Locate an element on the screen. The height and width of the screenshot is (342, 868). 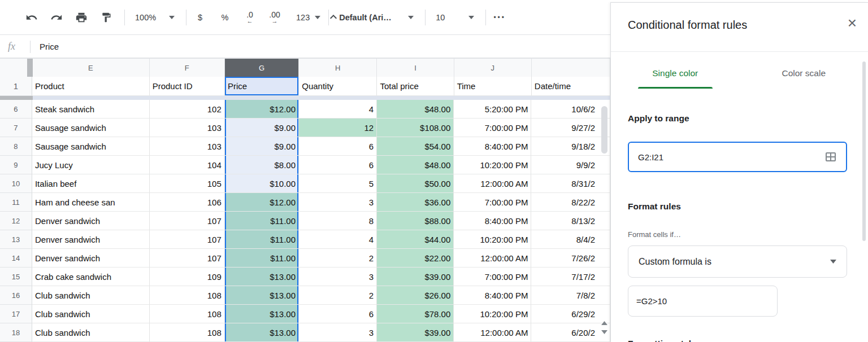
panel-scrollbar is located at coordinates (864, 151).